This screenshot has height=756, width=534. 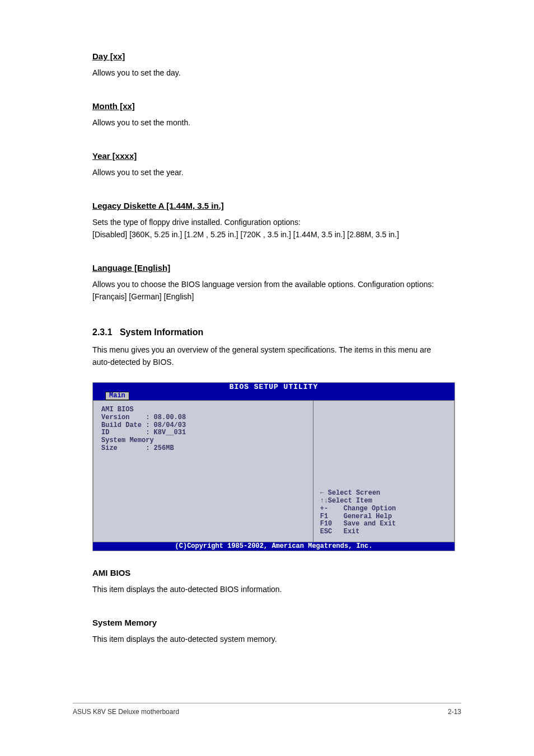 I want to click on field-desc: Allows you to set the month., so click(x=141, y=123).